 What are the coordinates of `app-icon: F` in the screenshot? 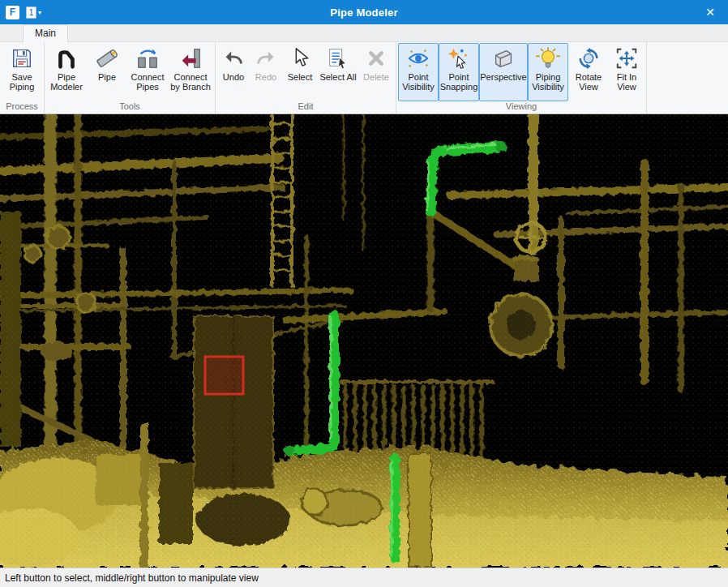 It's located at (13, 13).